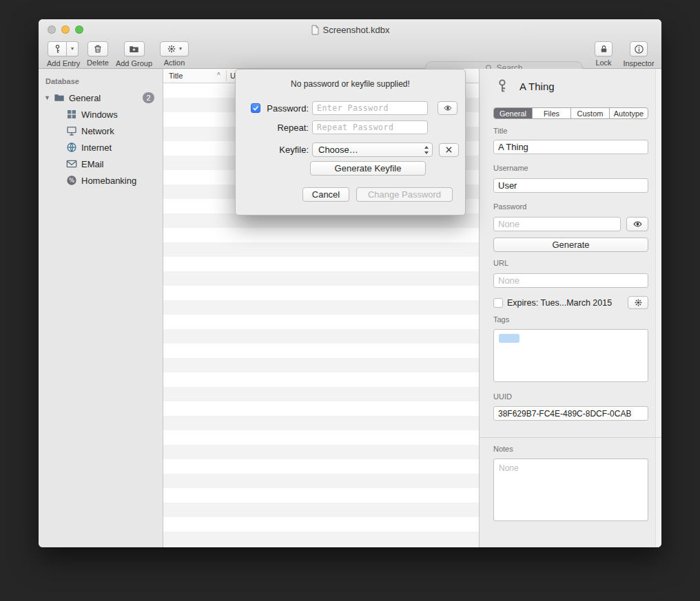 The height and width of the screenshot is (601, 700). Describe the element at coordinates (639, 50) in the screenshot. I see `info-icon` at that location.